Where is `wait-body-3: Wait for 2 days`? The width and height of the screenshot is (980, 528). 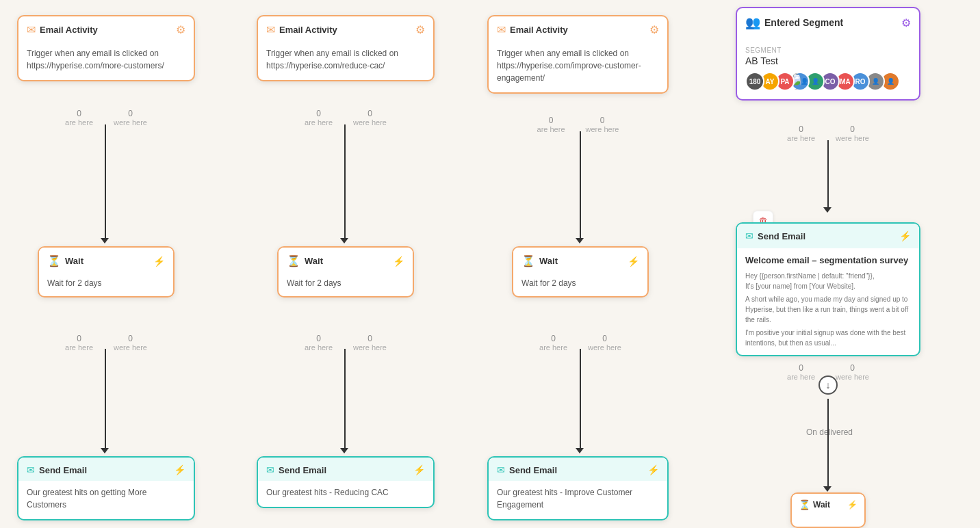 wait-body-3: Wait for 2 days is located at coordinates (580, 285).